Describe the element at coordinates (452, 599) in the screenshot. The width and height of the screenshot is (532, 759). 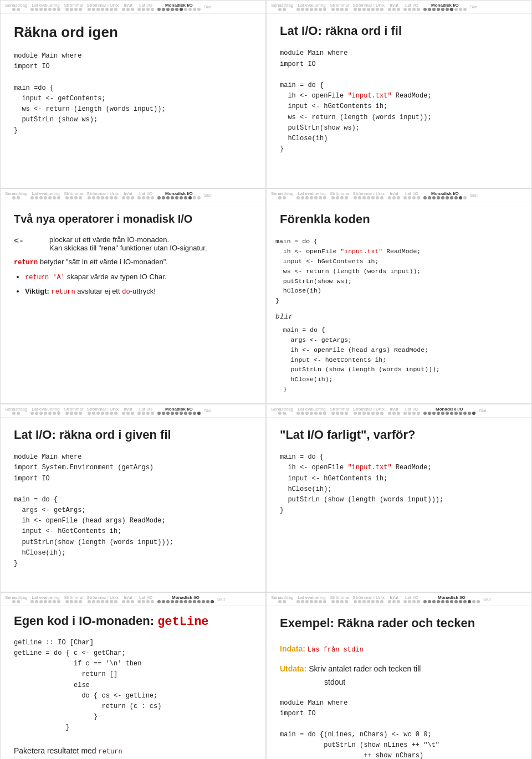
I see `nav8-monadisk: Monadisk I/O` at that location.